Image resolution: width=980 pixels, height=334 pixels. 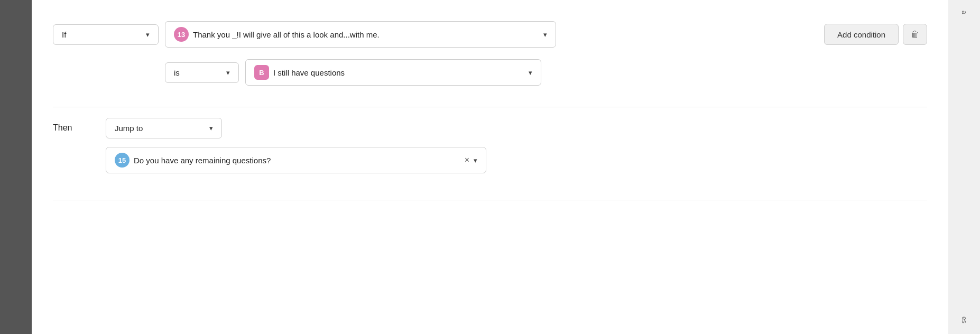 I want to click on close-icon: ×, so click(x=467, y=160).